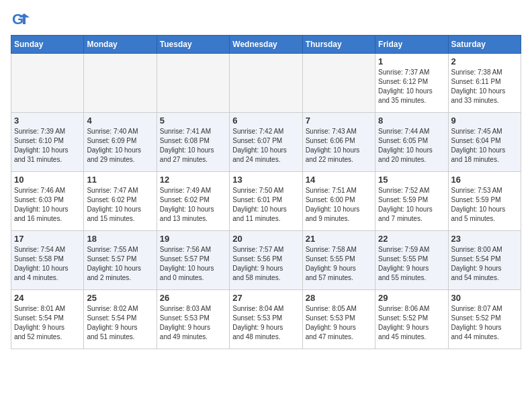 This screenshot has height=411, width=532. What do you see at coordinates (484, 201) in the screenshot?
I see `calendar-cell: 16Sunrise: 7:53 AM Sunset: 5:59 PM Dayli…` at bounding box center [484, 201].